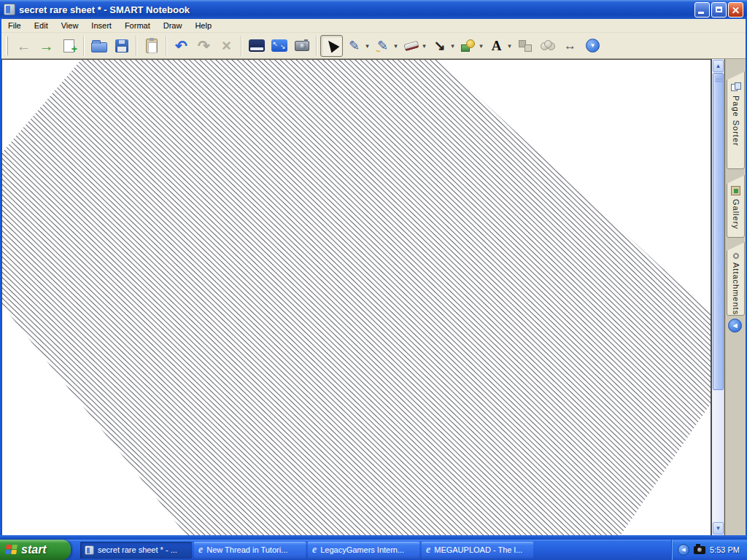 The height and width of the screenshot is (560, 747). I want to click on paperclip-icon, so click(735, 255).